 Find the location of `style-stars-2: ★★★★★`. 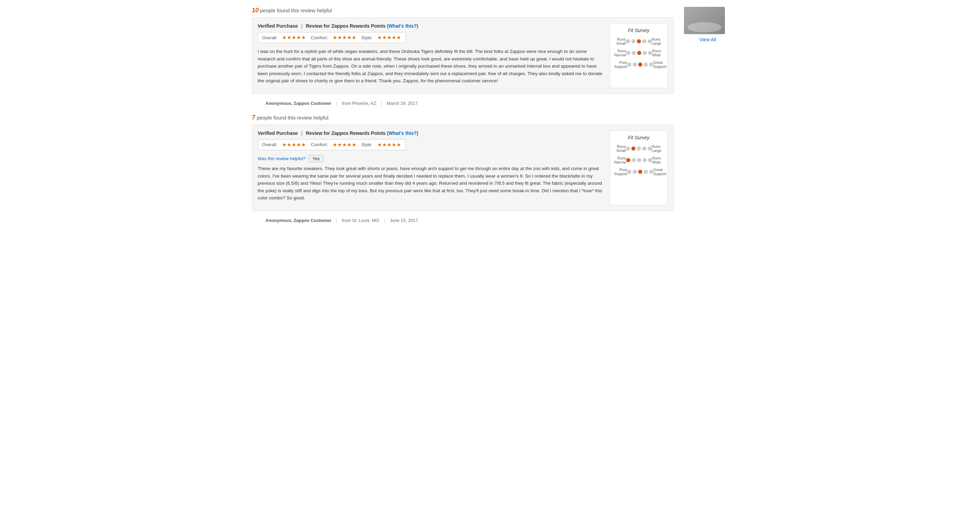

style-stars-2: ★★★★★ is located at coordinates (390, 145).